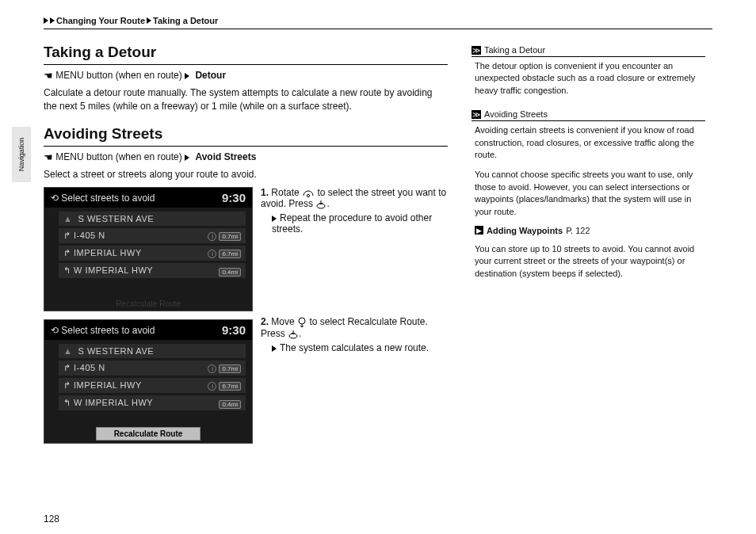 The height and width of the screenshot is (534, 756). I want to click on page-number: 128, so click(52, 519).